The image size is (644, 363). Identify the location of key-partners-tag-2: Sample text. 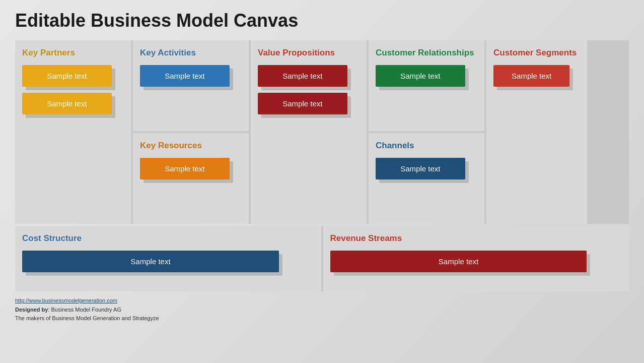
(67, 104).